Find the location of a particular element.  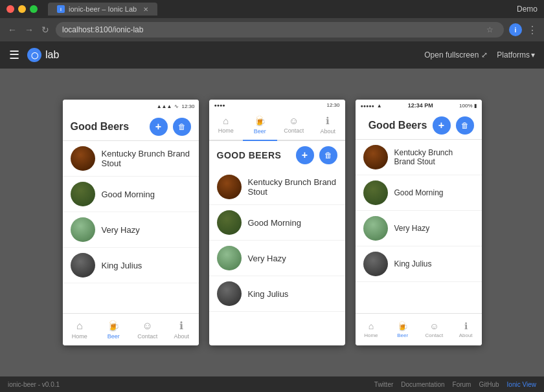

phone3-beer-name-4: King Julius is located at coordinates (413, 264).